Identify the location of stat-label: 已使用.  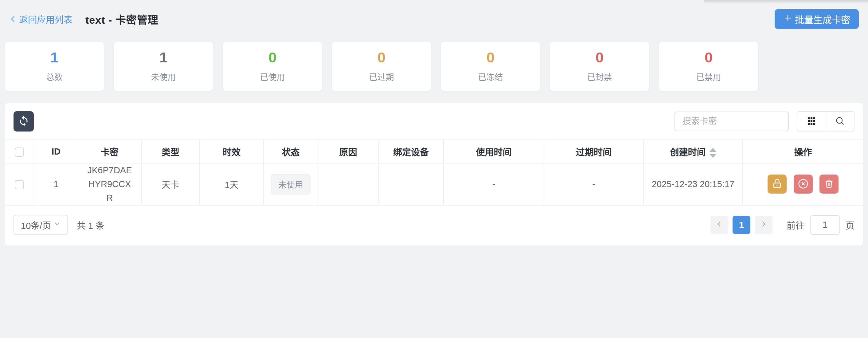
(273, 77).